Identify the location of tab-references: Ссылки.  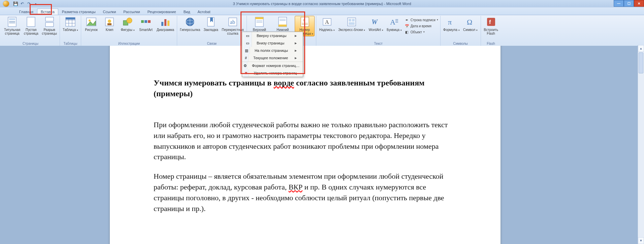
(110, 11).